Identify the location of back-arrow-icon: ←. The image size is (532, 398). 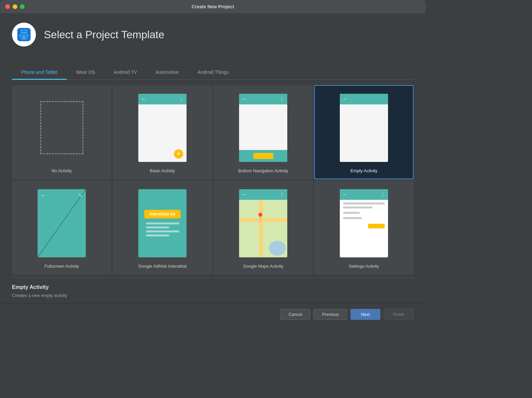
(144, 99).